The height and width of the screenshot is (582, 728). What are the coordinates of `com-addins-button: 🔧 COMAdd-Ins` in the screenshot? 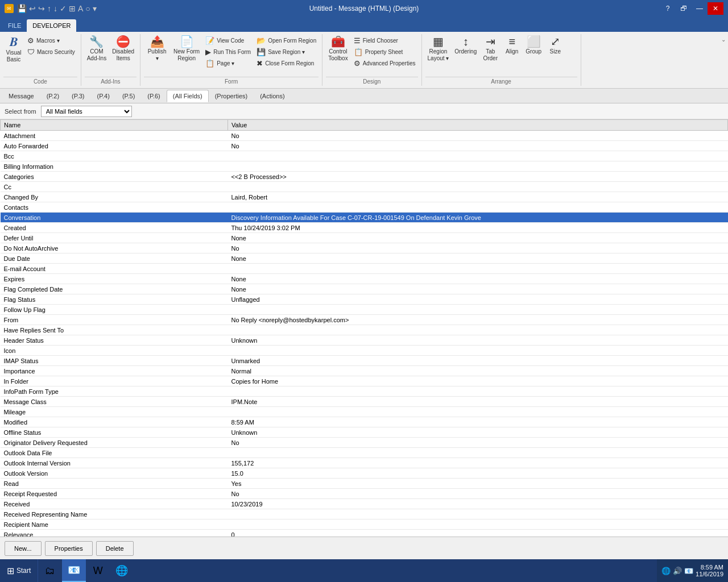 It's located at (97, 49).